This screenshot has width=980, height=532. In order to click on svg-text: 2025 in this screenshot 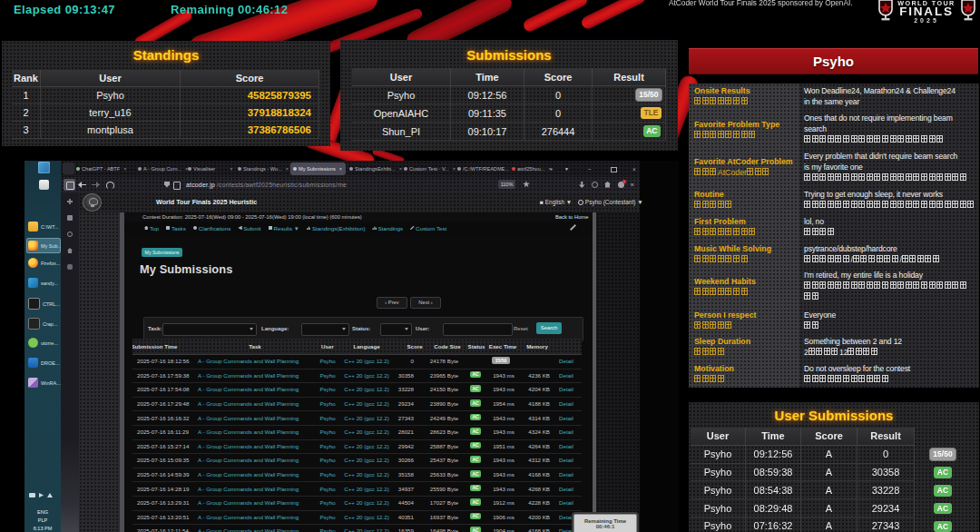, I will do `click(926, 20)`.